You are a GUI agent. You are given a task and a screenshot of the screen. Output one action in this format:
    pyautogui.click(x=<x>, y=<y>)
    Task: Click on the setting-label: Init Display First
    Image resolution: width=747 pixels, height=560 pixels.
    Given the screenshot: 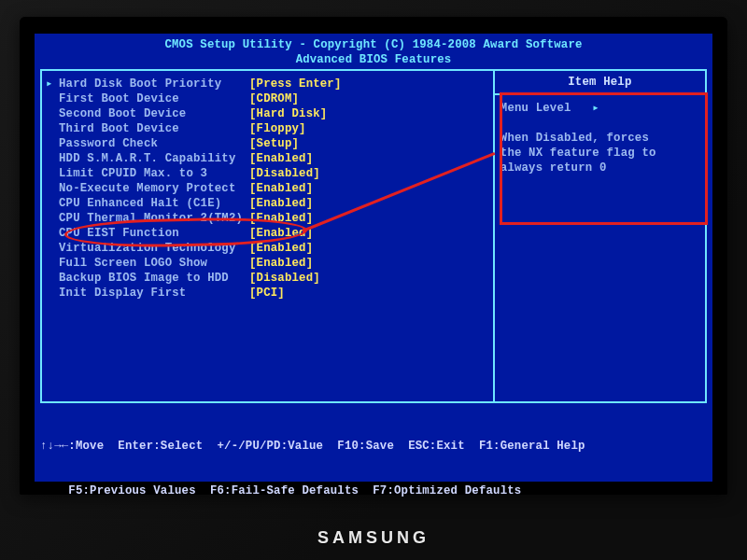 What is the action you would take?
    pyautogui.click(x=154, y=293)
    